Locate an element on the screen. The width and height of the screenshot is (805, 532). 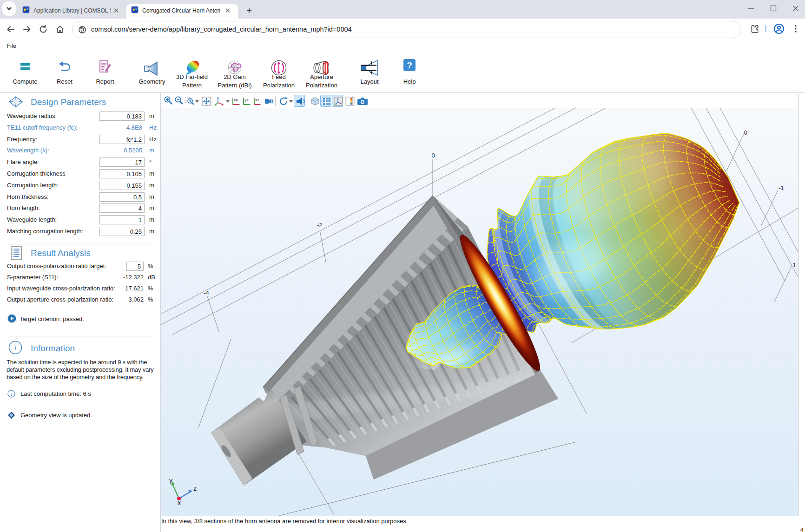
svg-text: -1 is located at coordinates (781, 188).